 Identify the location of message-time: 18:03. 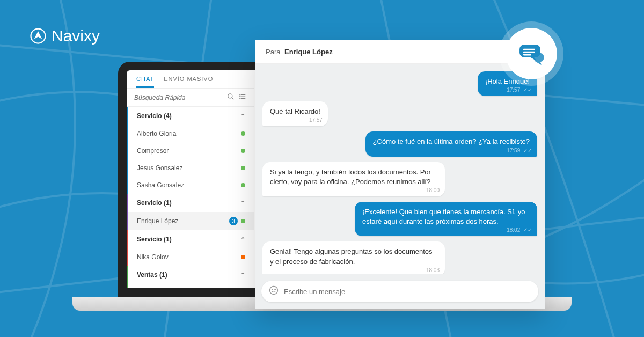
(433, 270).